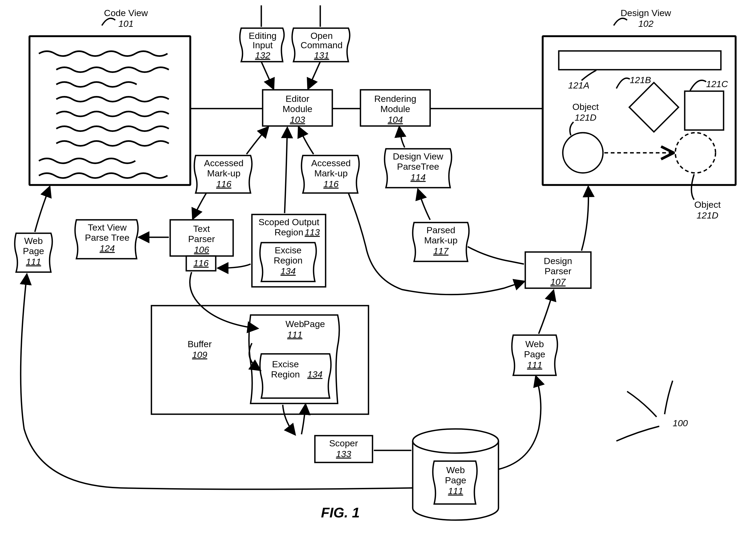 The image size is (756, 541). Describe the element at coordinates (704, 111) in the screenshot. I see `object-121c` at that location.